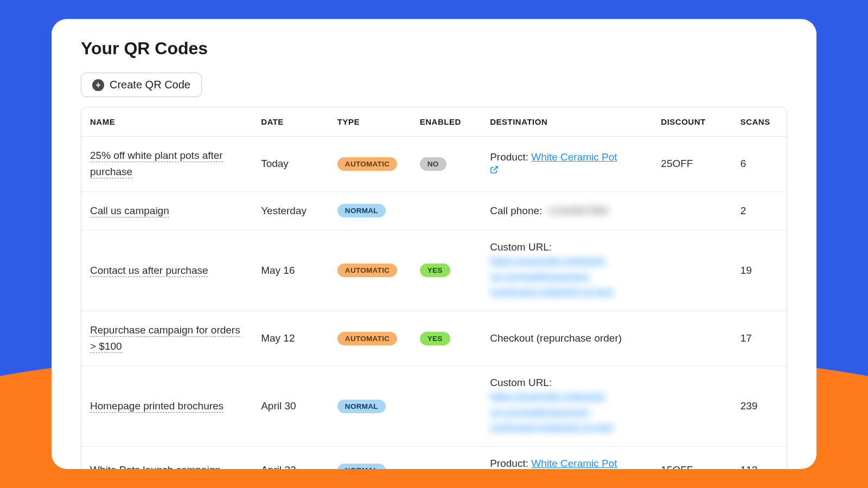 The image size is (868, 488). What do you see at coordinates (446, 164) in the screenshot?
I see `enabled-cell: NO` at bounding box center [446, 164].